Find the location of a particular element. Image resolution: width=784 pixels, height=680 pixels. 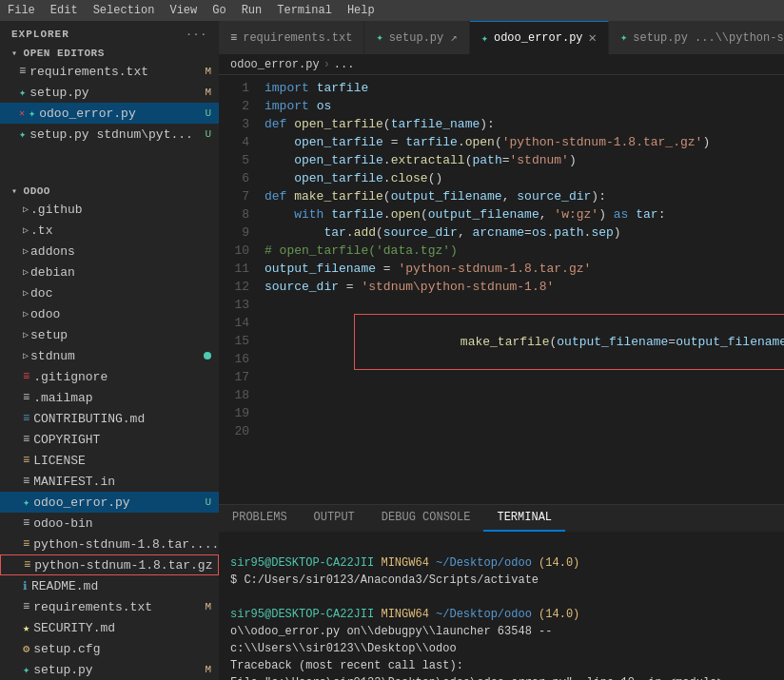

code-line-16: # open_tarfile('data.tgz') is located at coordinates (520, 251).